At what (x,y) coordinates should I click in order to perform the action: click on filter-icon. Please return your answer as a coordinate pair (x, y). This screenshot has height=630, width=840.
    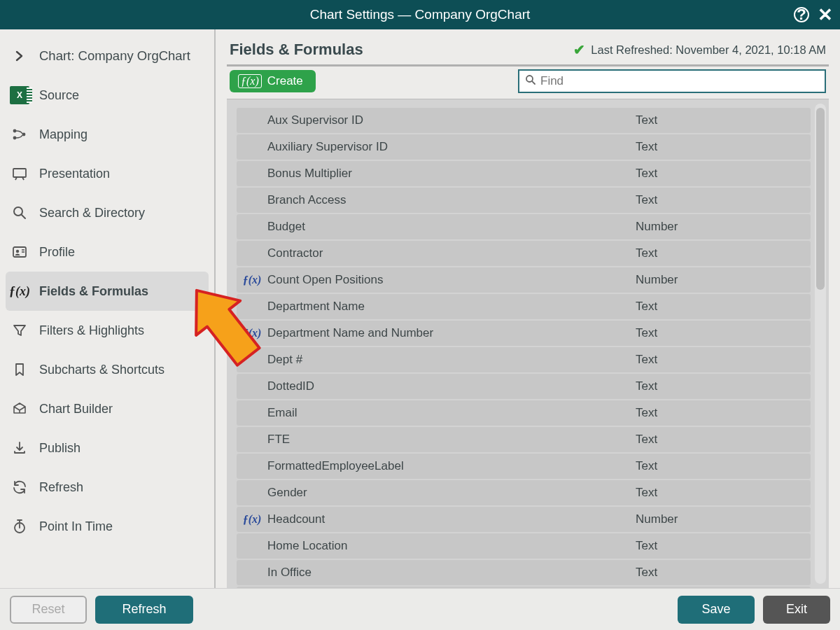
    Looking at the image, I should click on (20, 330).